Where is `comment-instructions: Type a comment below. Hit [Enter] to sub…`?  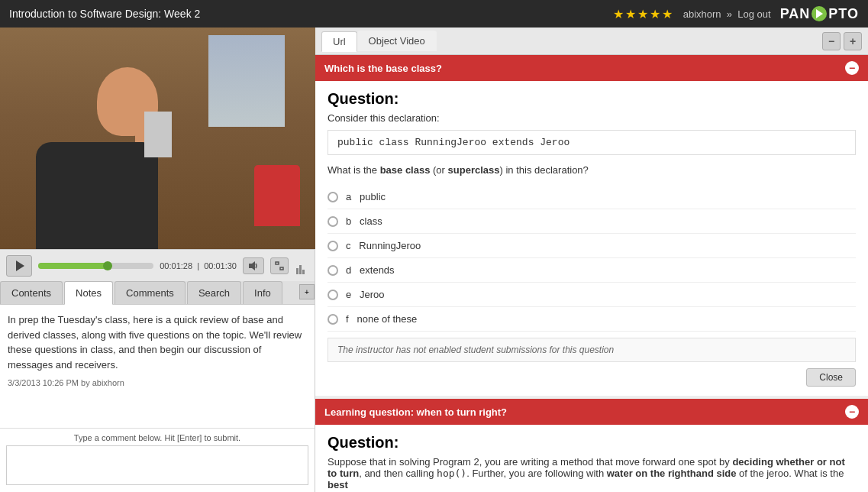 comment-instructions: Type a comment below. Hit [Enter] to sub… is located at coordinates (157, 438).